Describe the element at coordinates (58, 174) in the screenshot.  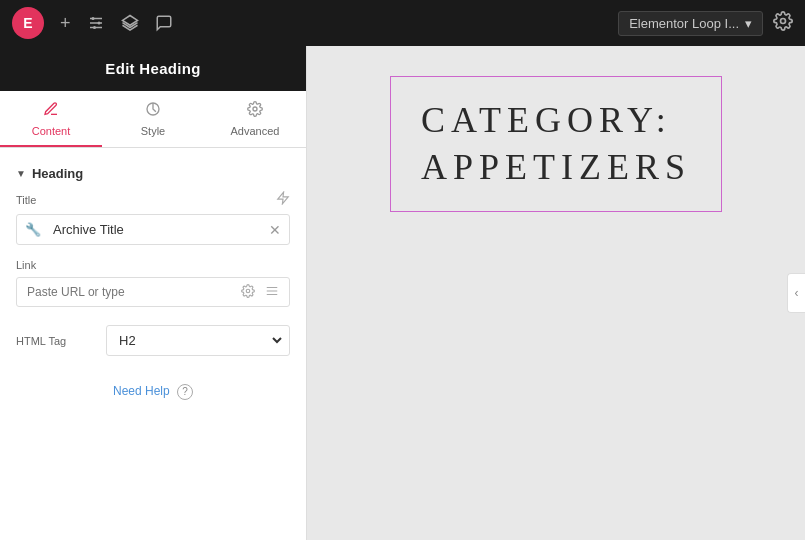
I see `section-title: Heading` at that location.